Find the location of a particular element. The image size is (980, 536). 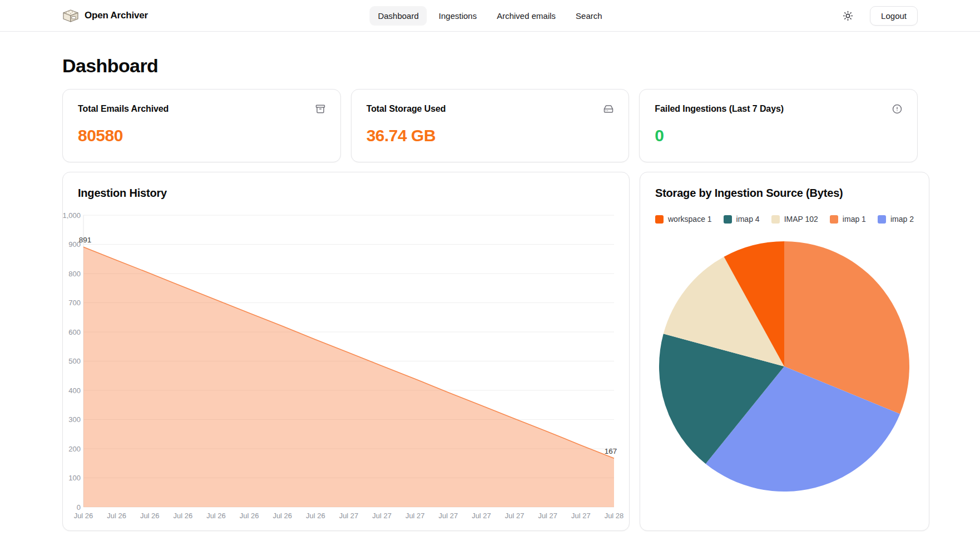

hard-drive-icon is located at coordinates (608, 109).